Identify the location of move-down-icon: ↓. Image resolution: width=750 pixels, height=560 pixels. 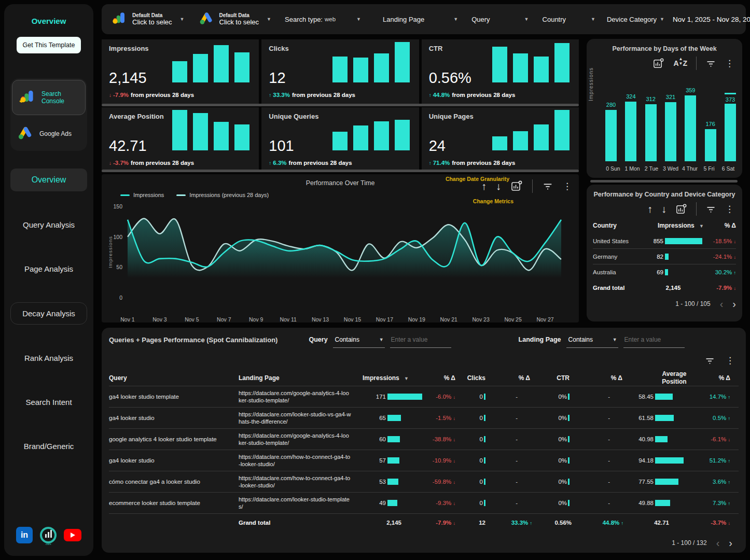
(664, 209).